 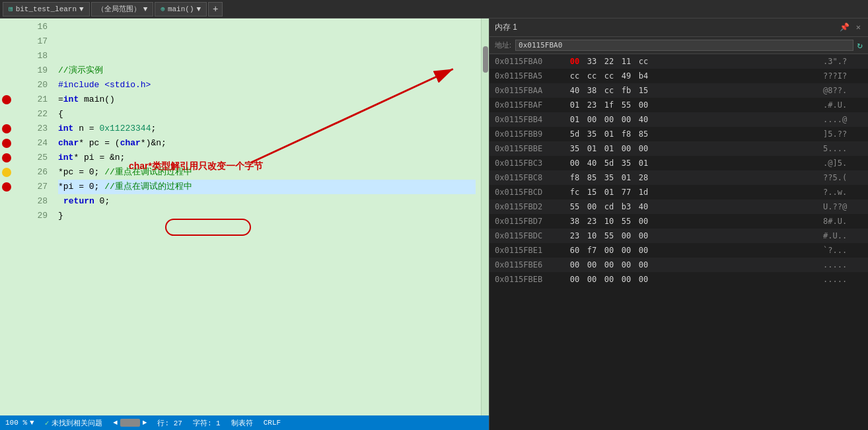 I want to click on main-func: main(), so click(x=99, y=99).